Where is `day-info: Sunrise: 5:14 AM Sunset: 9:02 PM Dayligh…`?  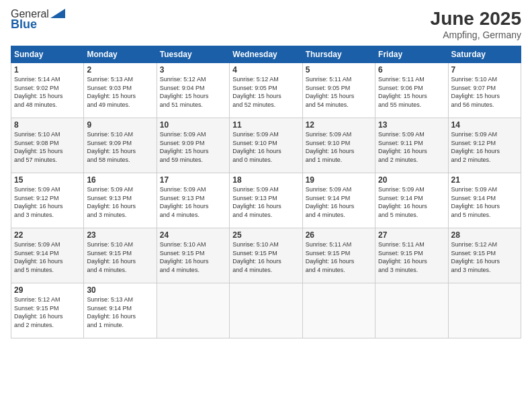 day-info: Sunrise: 5:14 AM Sunset: 9:02 PM Dayligh… is located at coordinates (47, 92).